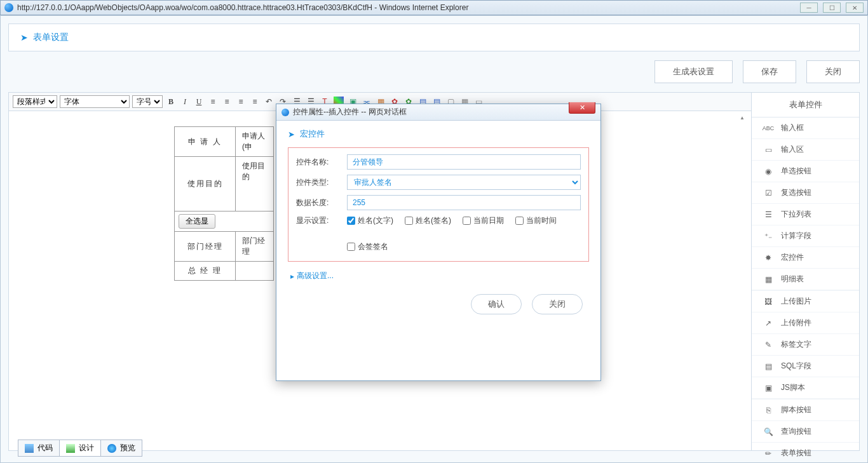 This screenshot has width=868, height=463. I want to click on dialog-subtitle: 宏控件, so click(313, 134).